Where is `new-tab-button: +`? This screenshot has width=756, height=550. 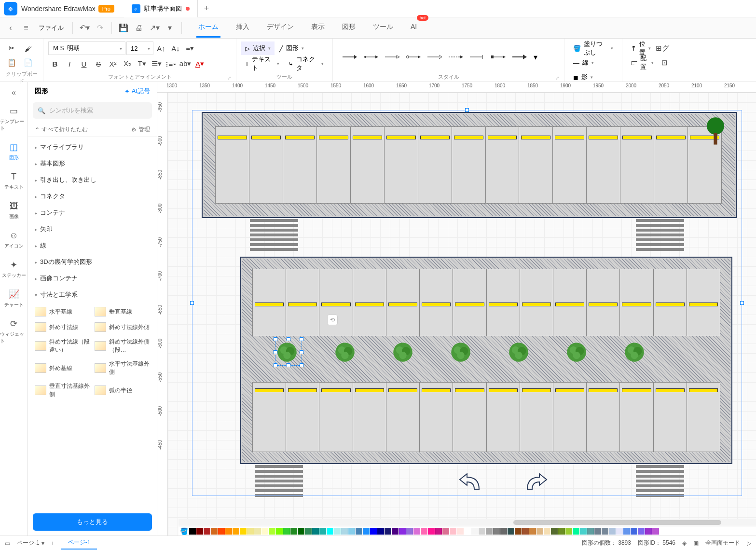 new-tab-button: + is located at coordinates (206, 9).